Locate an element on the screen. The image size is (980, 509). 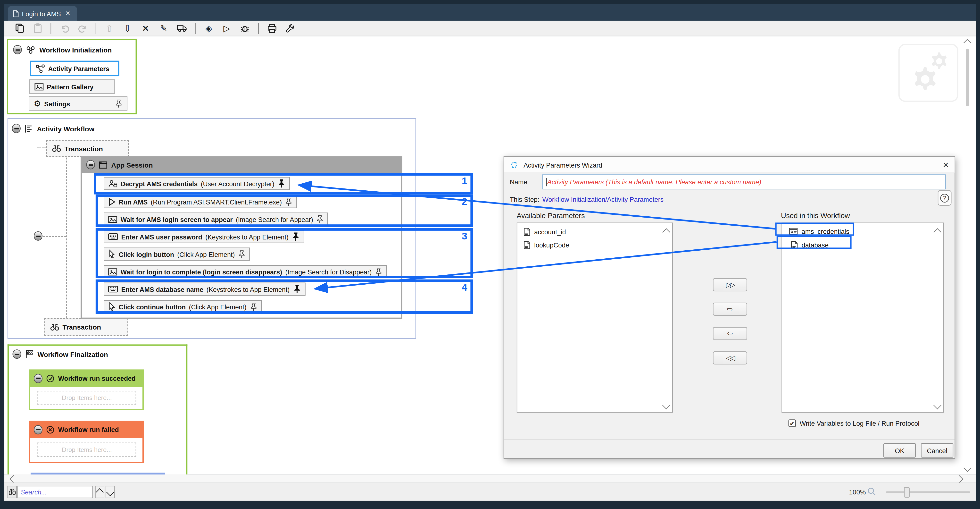
undo-icon is located at coordinates (64, 28).